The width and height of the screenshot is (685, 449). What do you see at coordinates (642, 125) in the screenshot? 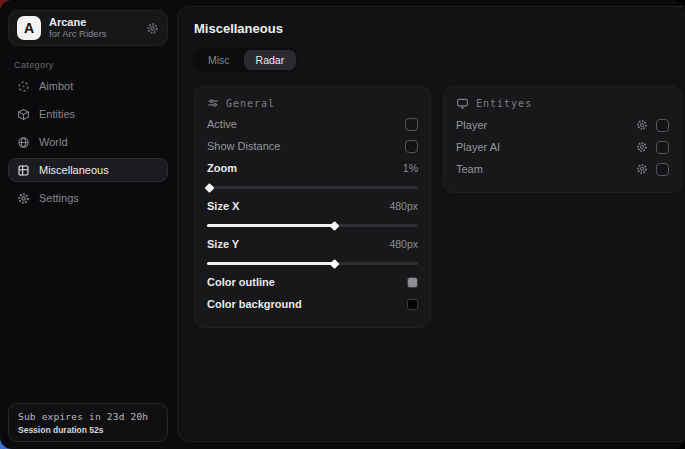
I see `player-gear-icon` at bounding box center [642, 125].